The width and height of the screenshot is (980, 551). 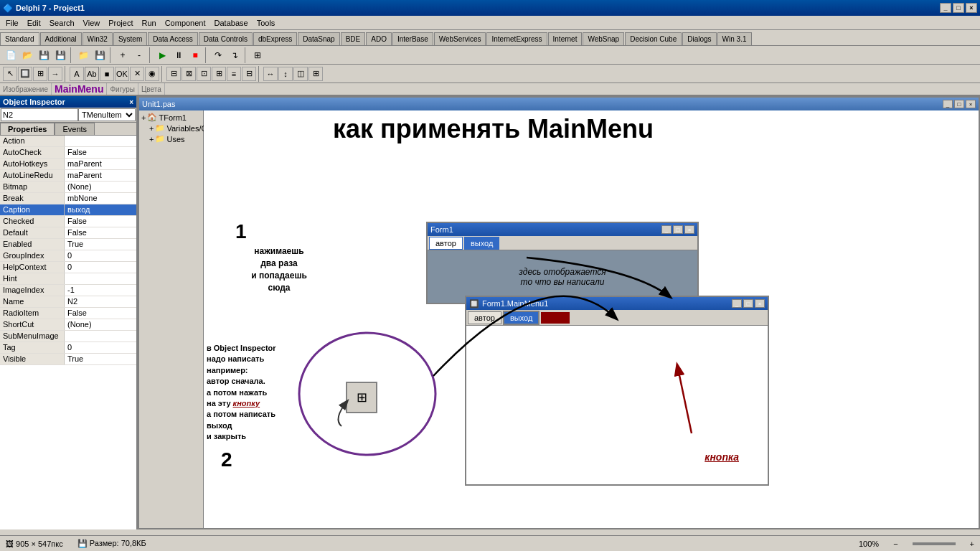 I want to click on prop-row-shortcut: ShortCut(None), so click(x=68, y=325).